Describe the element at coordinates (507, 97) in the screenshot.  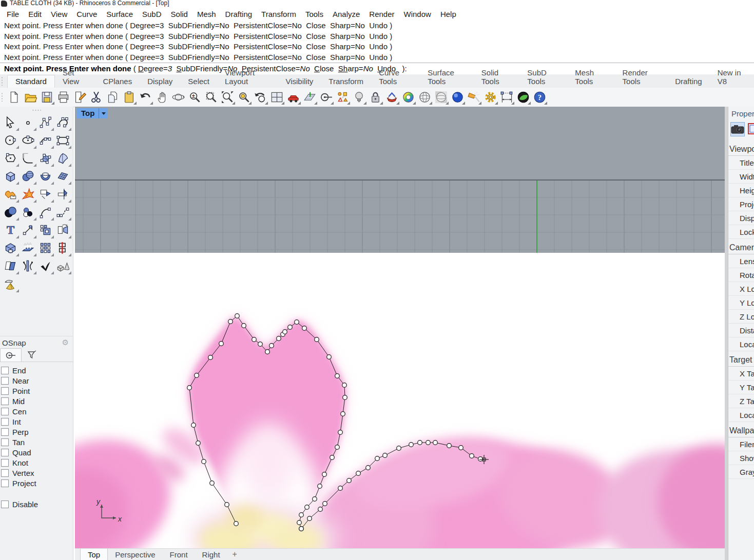
I see `dimension-icon` at that location.